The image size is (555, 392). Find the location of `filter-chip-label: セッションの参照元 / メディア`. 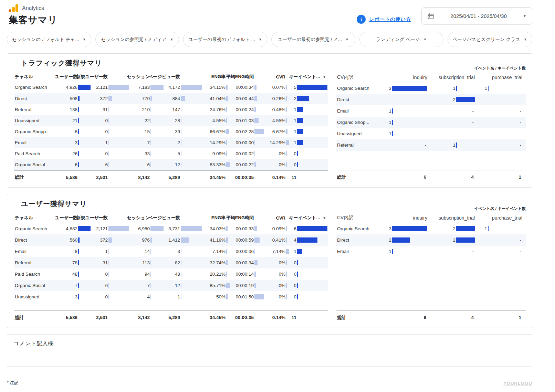

filter-chip-label: セッションの参照元 / メディア is located at coordinates (134, 40).